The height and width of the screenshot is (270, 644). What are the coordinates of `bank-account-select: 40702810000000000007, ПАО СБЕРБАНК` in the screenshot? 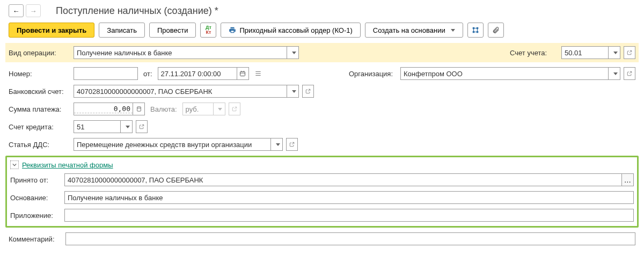 It's located at (186, 91).